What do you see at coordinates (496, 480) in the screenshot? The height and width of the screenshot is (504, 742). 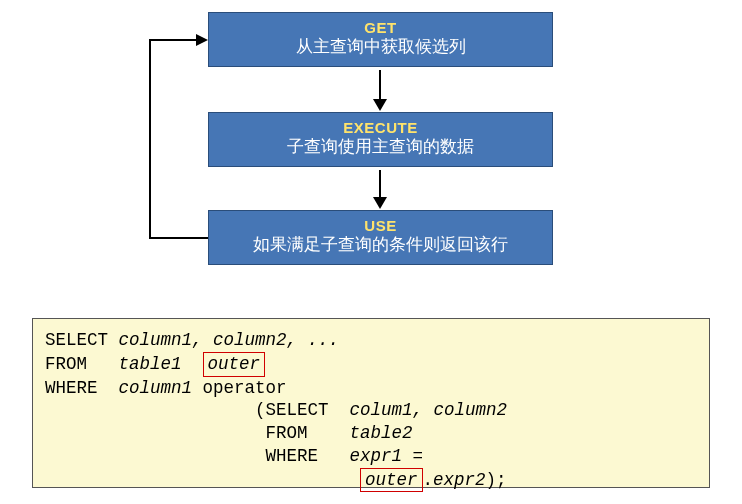 I see `sql-terminator: );` at bounding box center [496, 480].